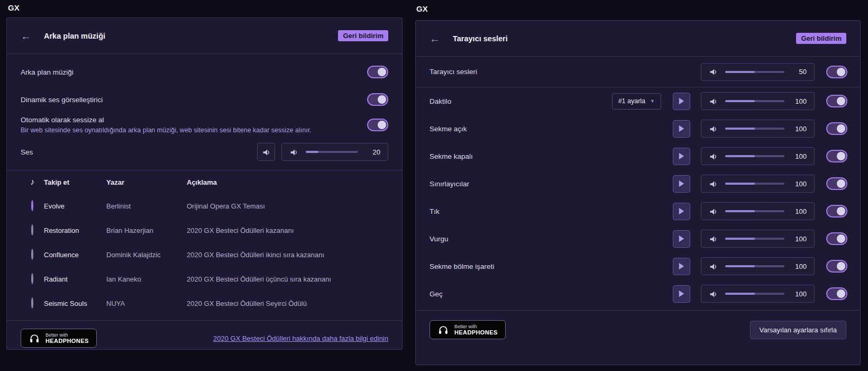 The image size is (868, 371). I want to click on sound-row-invalid: Geç 100, so click(638, 294).